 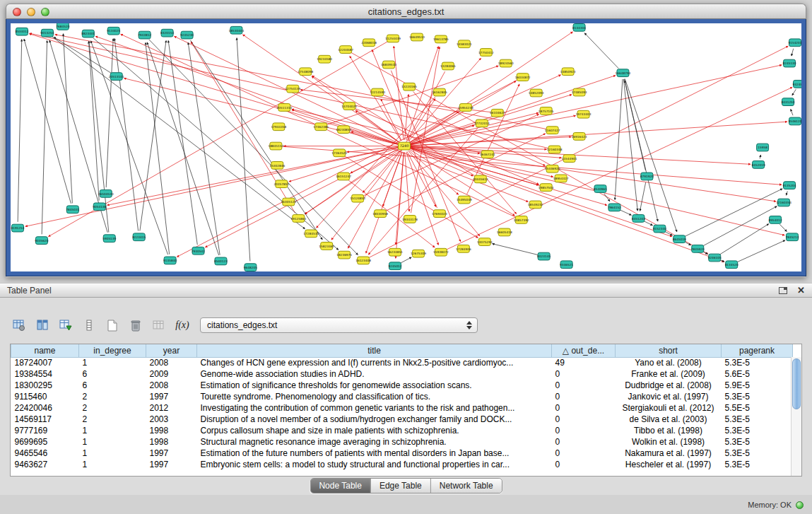 I want to click on graph-node: 18549232, so click(x=536, y=205).